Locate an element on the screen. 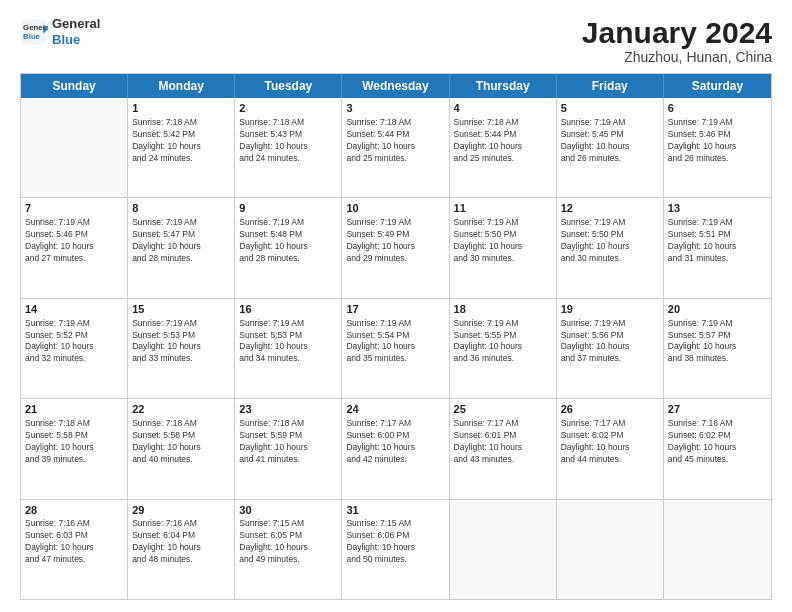 The width and height of the screenshot is (792, 612). day-cell-11: 11Sunrise: 7:19 AMSunset: 5:50 PMDayligh… is located at coordinates (504, 248).